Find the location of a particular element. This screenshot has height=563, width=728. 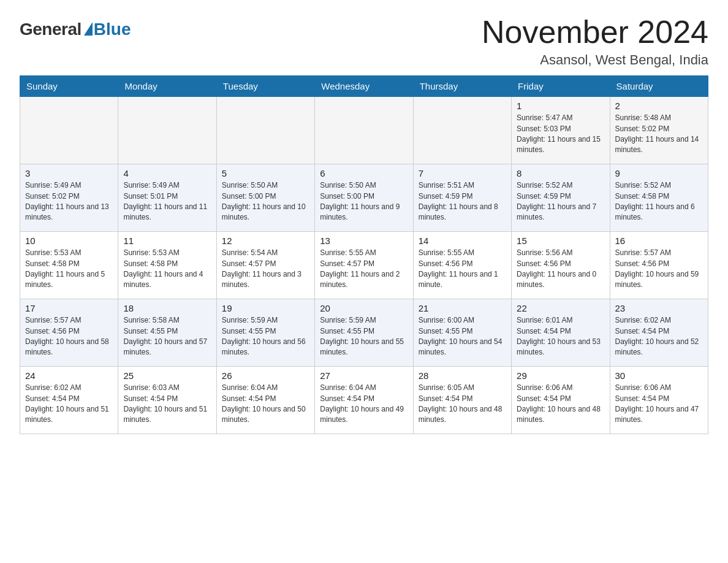

calendar-cell: 15Sunrise: 5:56 AMSunset: 4:56 PMDayligh… is located at coordinates (561, 266).